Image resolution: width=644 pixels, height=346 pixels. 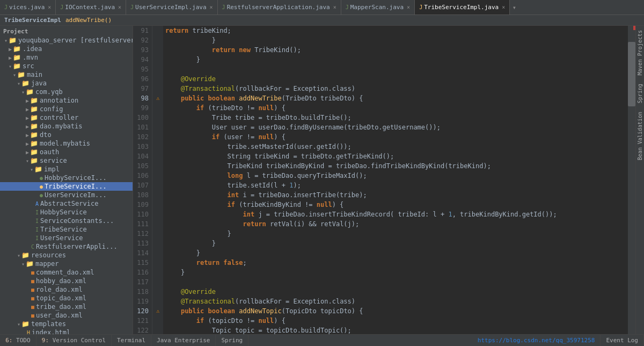 I want to click on arrow-idea: ▶, so click(x=10, y=49).